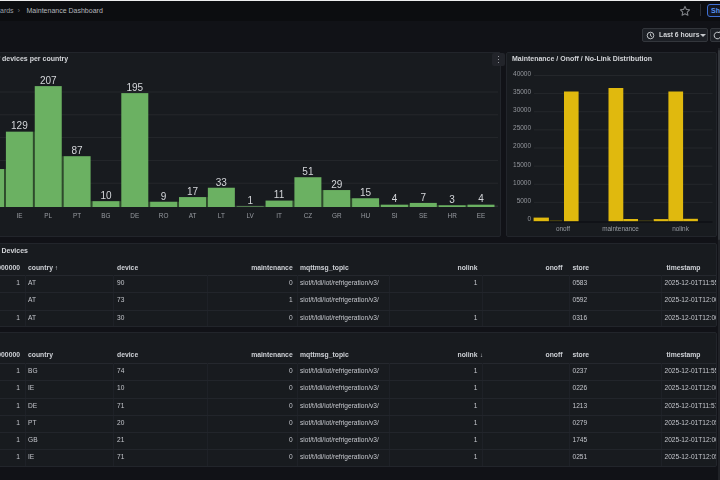 The height and width of the screenshot is (480, 720). What do you see at coordinates (134, 216) in the screenshot?
I see `svg-text: DE` at bounding box center [134, 216].